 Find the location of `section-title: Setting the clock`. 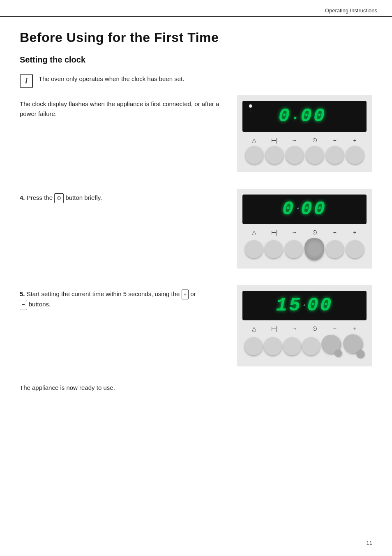

section-title: Setting the clock is located at coordinates (196, 60).